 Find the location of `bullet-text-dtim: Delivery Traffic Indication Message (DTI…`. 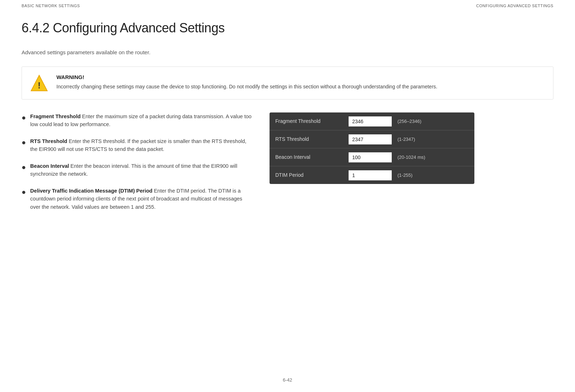

bullet-text-dtim: Delivery Traffic Indication Message (DTI… is located at coordinates (141, 199).